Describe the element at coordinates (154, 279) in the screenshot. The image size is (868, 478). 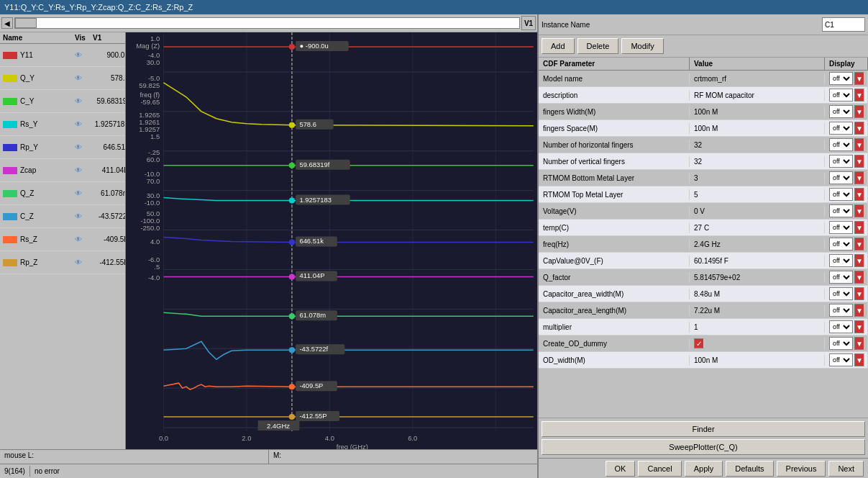
I see `svg-text: -4.0` at that location.